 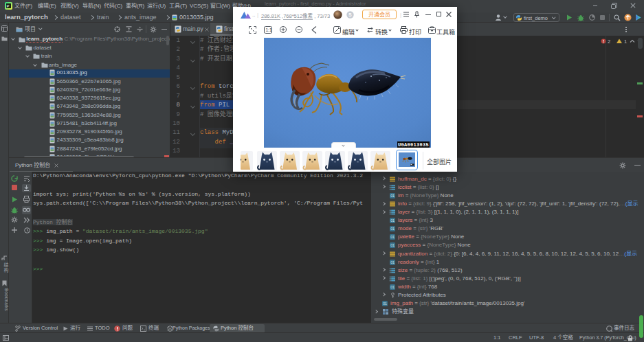 I want to click on svg-text: S, so click(x=351, y=15).